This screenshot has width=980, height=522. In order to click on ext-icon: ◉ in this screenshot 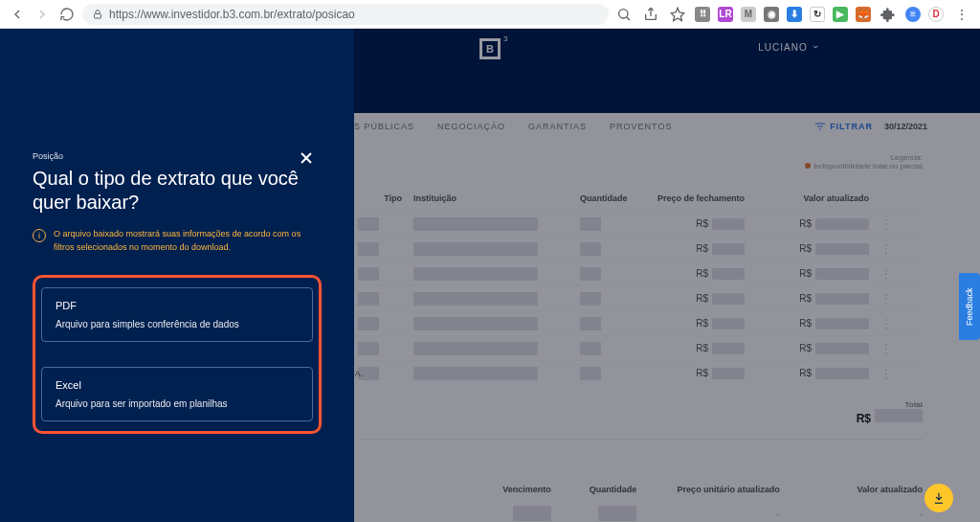, I will do `click(771, 14)`.